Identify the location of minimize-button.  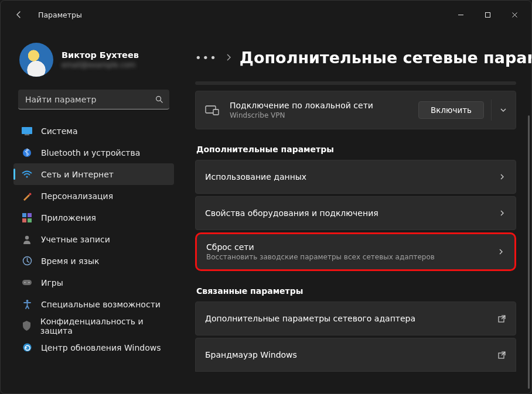
(461, 15).